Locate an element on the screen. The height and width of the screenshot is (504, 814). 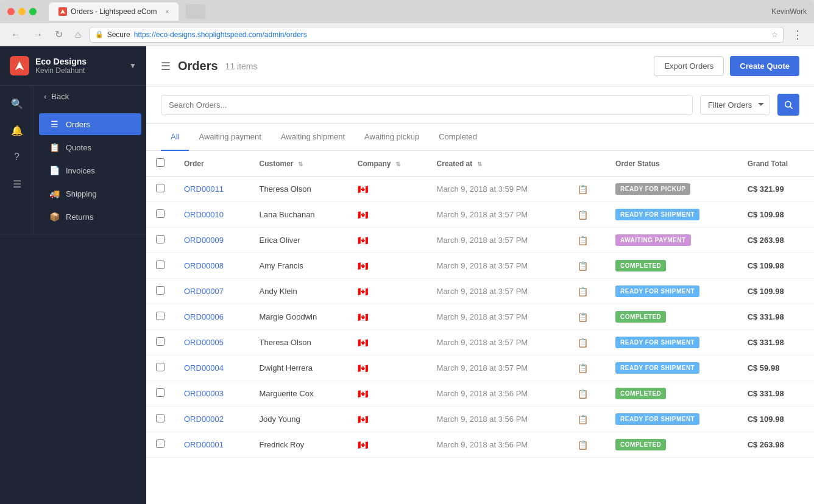
back-button: ← is located at coordinates (16, 35).